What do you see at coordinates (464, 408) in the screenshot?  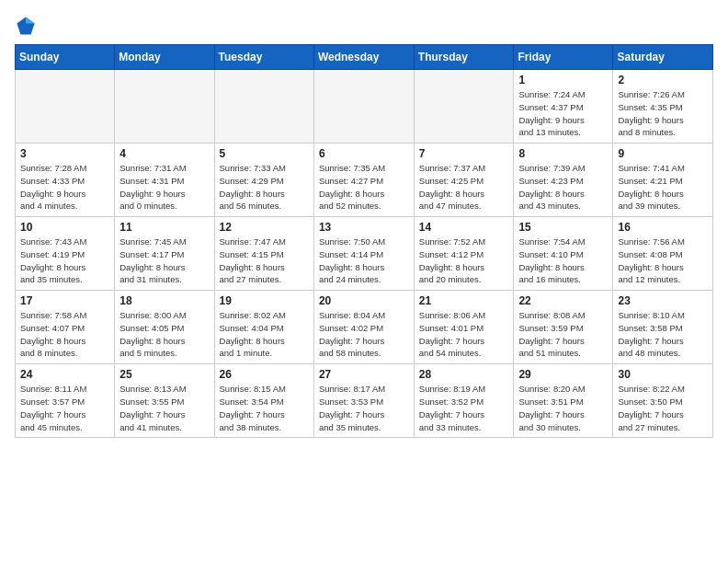 I see `day-info: Sunrise: 8:19 AM Sunset: 3:52 PM Dayligh…` at bounding box center [464, 408].